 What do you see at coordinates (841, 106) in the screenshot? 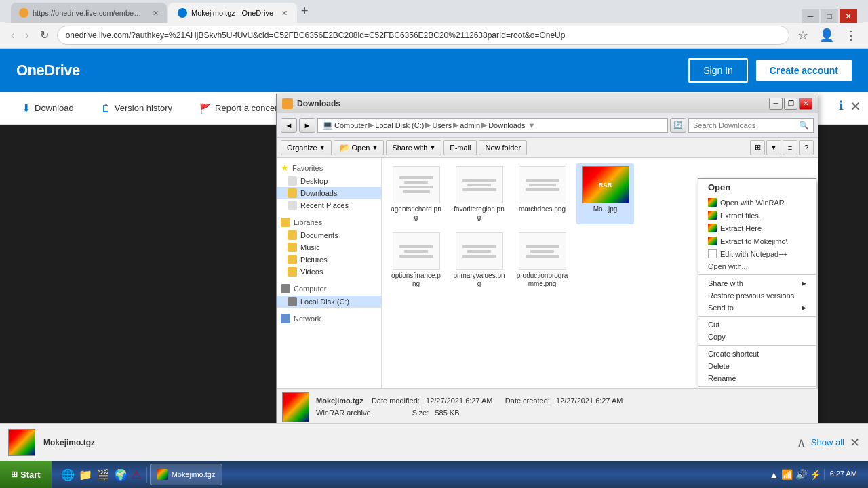
I see `info-button: ℹ` at bounding box center [841, 106].